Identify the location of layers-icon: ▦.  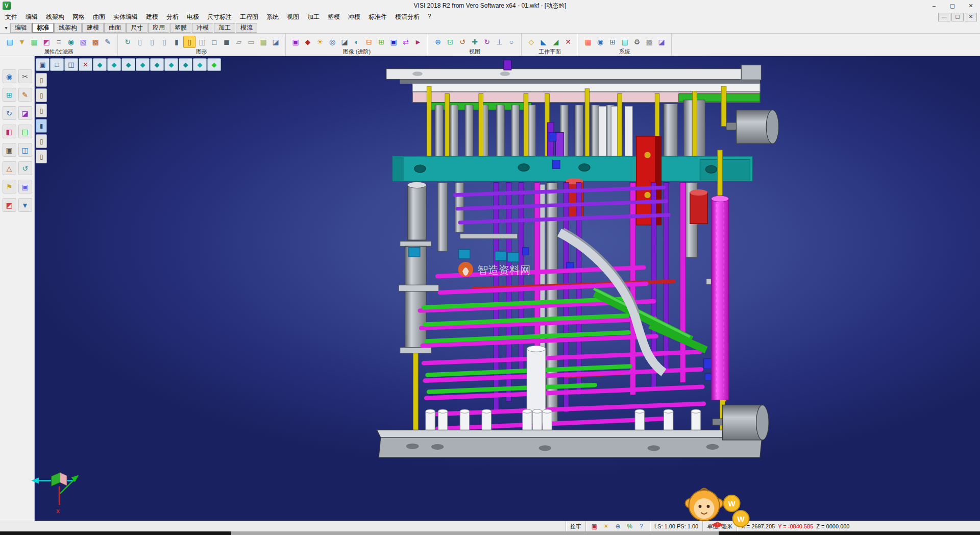
(34, 42).